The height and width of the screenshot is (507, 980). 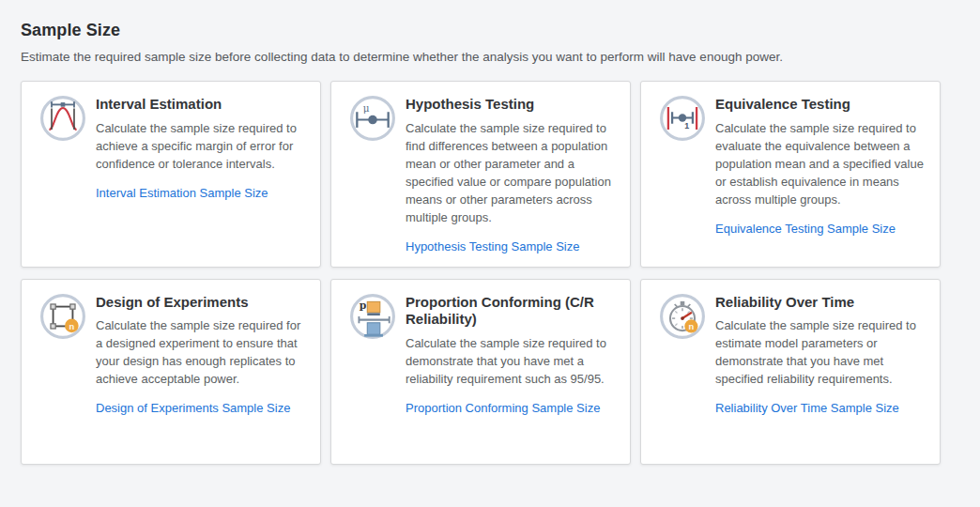 What do you see at coordinates (193, 407) in the screenshot?
I see `design-of-experiments-sample-size-link: Design of Experiments Sample Size` at bounding box center [193, 407].